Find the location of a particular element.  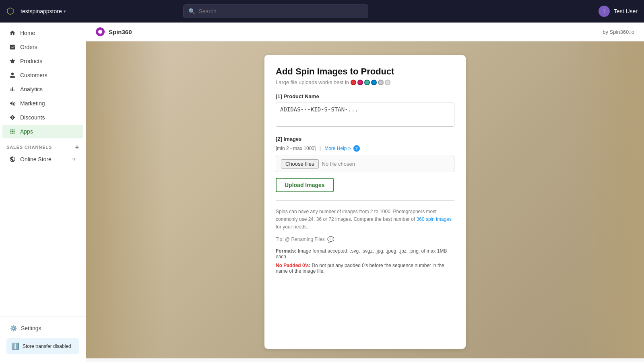

settings-item: ⚙️ Settings is located at coordinates (43, 328).